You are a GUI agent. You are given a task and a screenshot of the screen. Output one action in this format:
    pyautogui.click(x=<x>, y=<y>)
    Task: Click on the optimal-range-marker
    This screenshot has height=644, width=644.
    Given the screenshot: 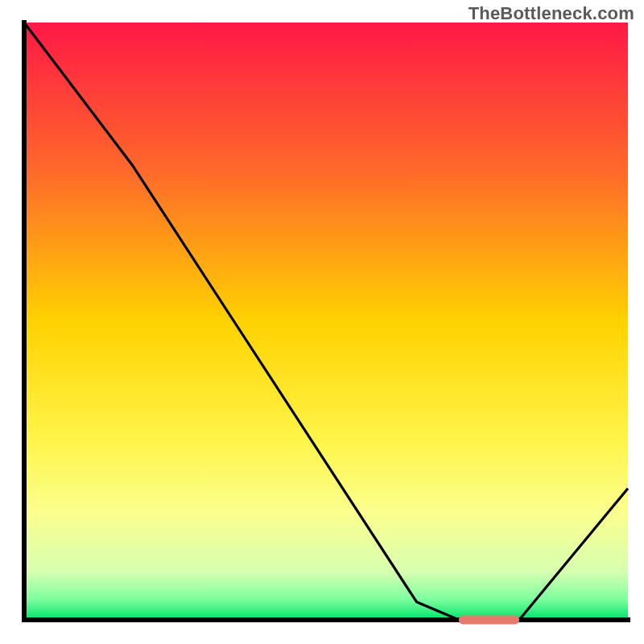 What is the action you would take?
    pyautogui.click(x=489, y=620)
    